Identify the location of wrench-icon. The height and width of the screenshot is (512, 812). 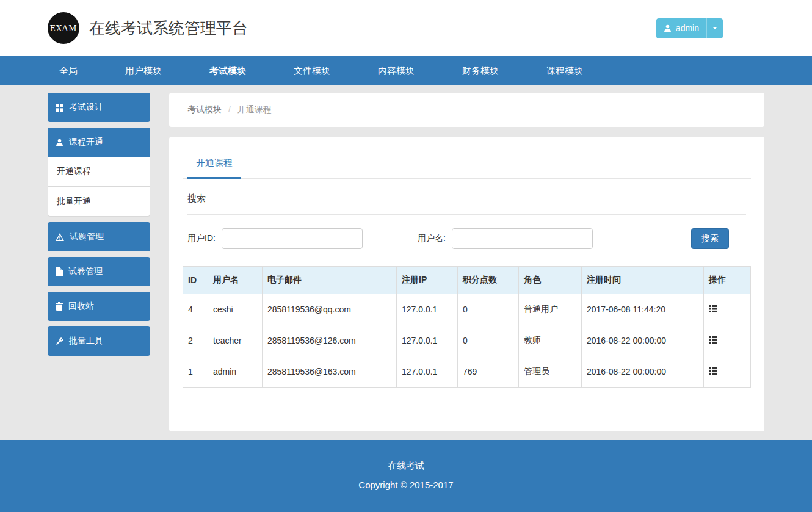
(60, 342).